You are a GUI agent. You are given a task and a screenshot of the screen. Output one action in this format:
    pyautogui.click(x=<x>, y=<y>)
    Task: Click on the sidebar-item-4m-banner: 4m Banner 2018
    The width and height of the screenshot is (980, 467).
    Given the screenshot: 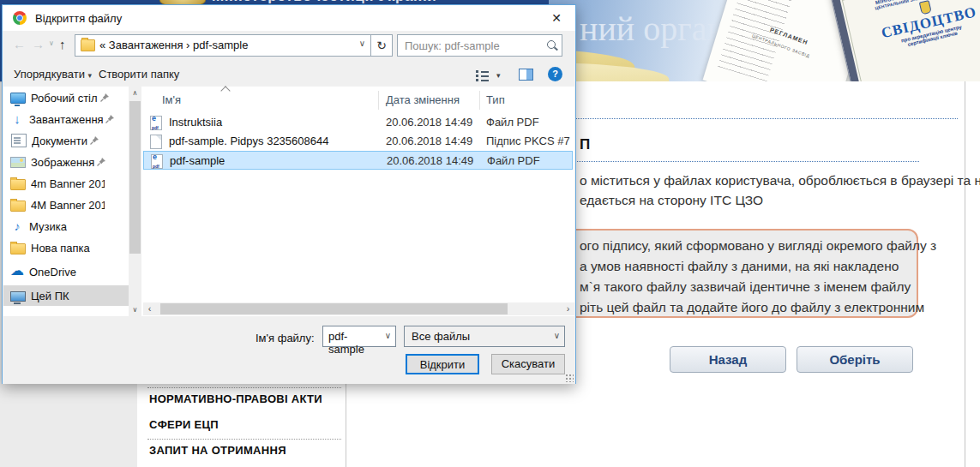 What is the action you would take?
    pyautogui.click(x=69, y=183)
    